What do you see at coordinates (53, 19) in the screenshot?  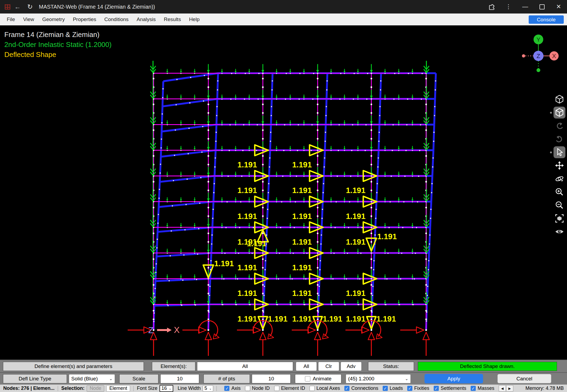 I see `menu-item-geometry: Geometry` at bounding box center [53, 19].